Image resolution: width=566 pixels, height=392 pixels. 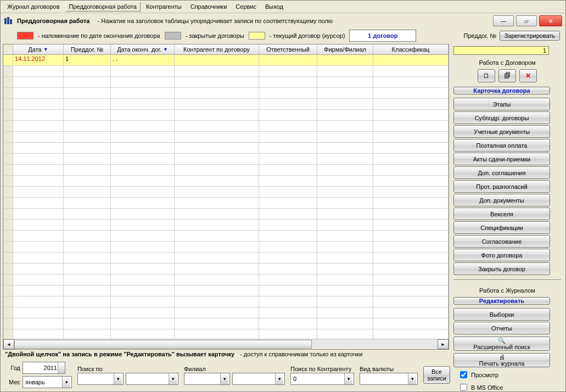 I want to click on side-button: Доп. документы, so click(x=502, y=200).